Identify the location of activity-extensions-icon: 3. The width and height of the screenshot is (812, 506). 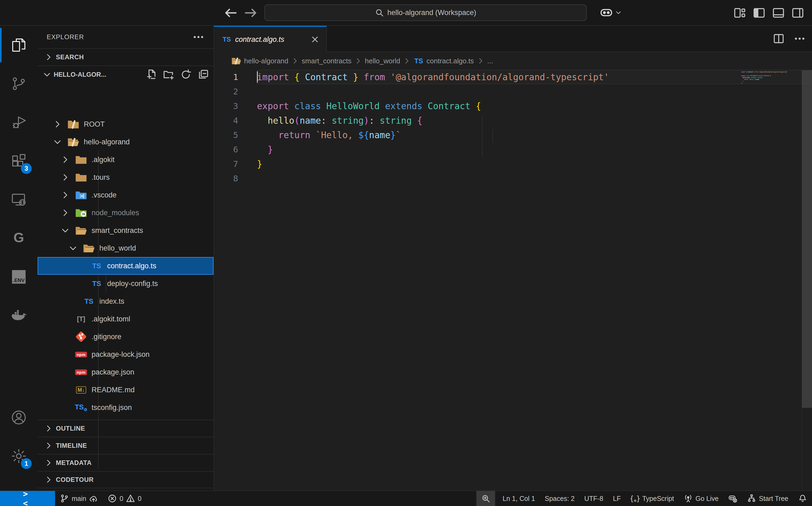
(19, 161).